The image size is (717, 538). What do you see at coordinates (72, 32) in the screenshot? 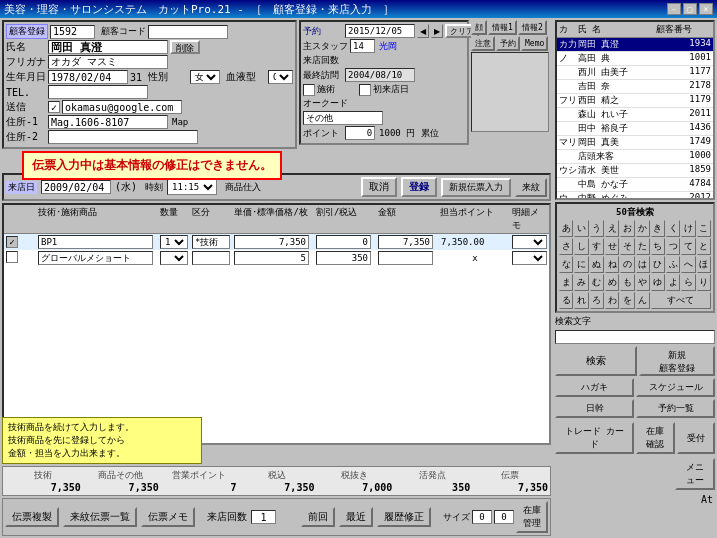
I see `customer-num-input` at bounding box center [72, 32].